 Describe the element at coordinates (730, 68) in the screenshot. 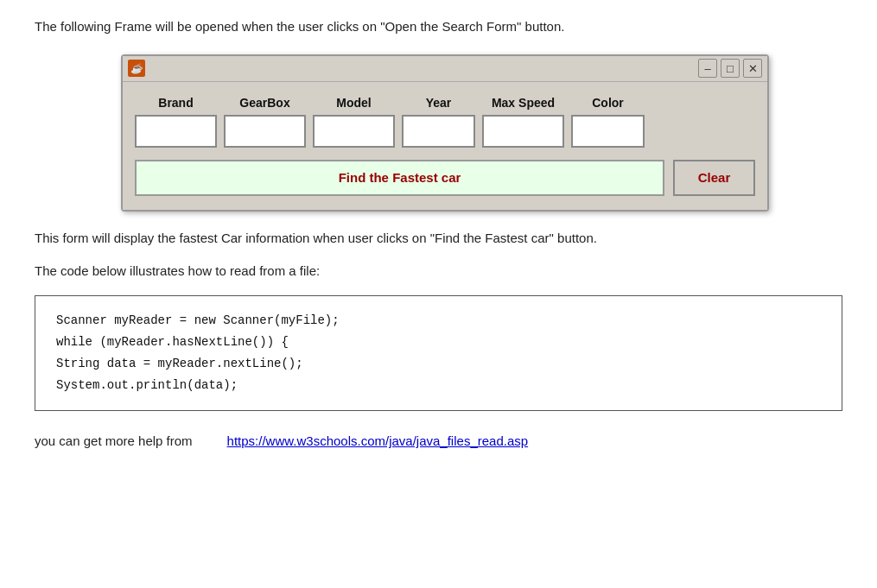

I see `window-controls: – □ ✕` at that location.